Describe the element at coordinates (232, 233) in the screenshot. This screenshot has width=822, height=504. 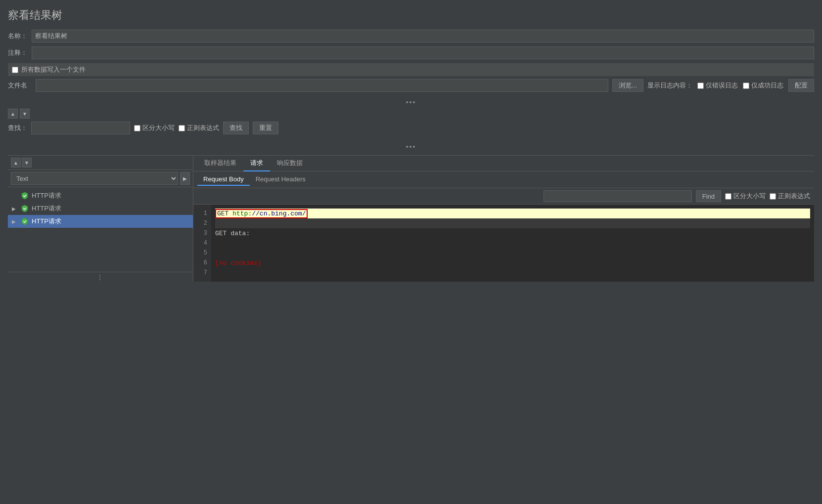
I see `get-data-text: GET data:` at that location.